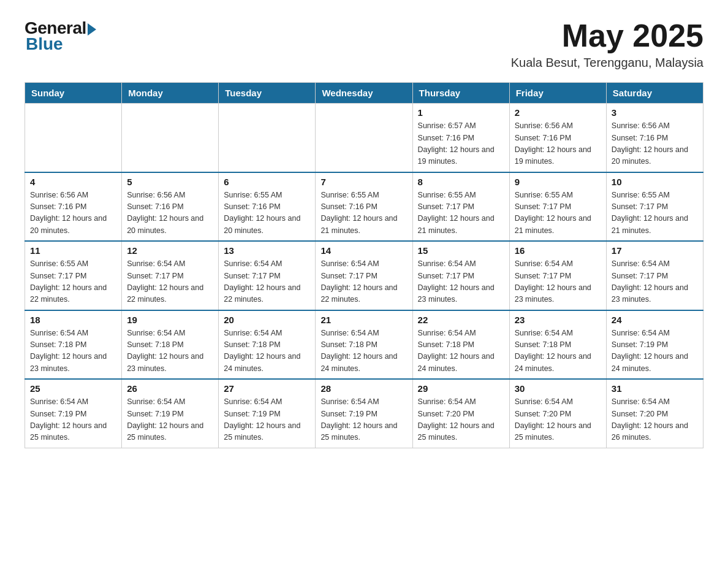  What do you see at coordinates (461, 345) in the screenshot?
I see `table-row: 22Sunrise: 6:54 AMSunset: 7:18 PMDayligh…` at bounding box center [461, 345].